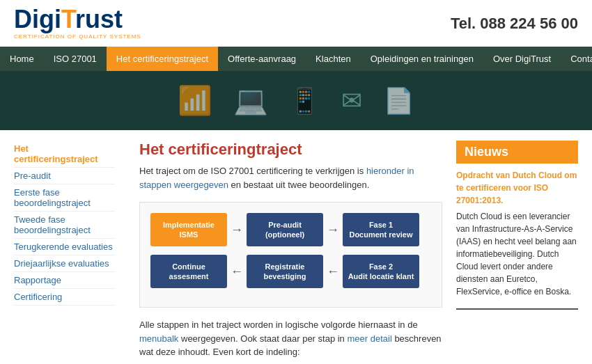 The height and width of the screenshot is (364, 592). Describe the element at coordinates (291, 255) in the screenshot. I see `flow-diagram: ImplementatieISMS → Pre-audit(optioneel)…` at that location.